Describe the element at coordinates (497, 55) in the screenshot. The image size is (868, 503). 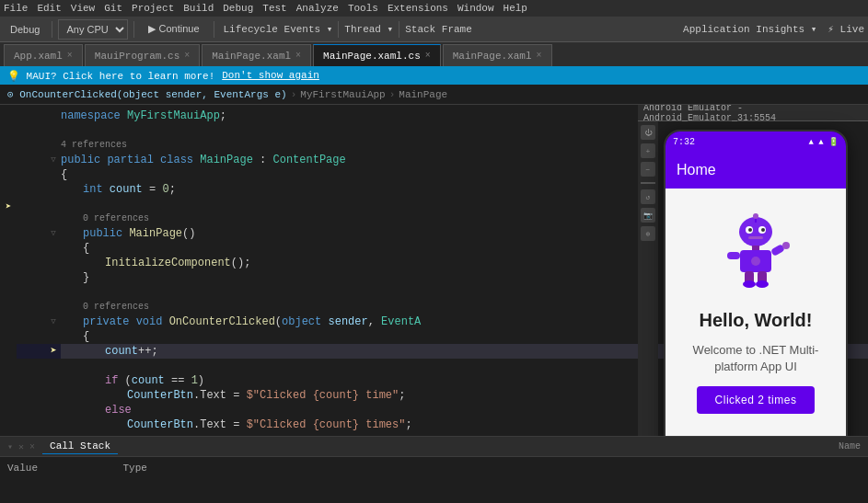
I see `tab-mainpage-xaml-2: MainPage.xaml ×` at that location.